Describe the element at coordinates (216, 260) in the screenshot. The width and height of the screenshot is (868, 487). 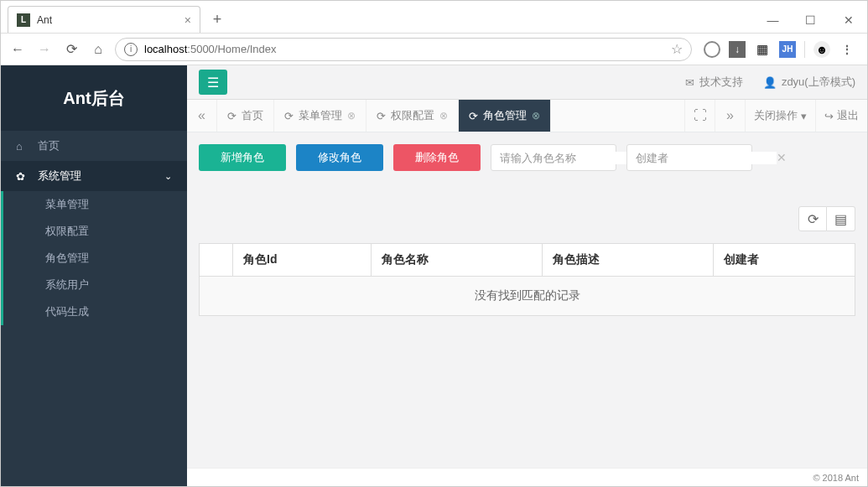
I see `checkbox-column` at that location.